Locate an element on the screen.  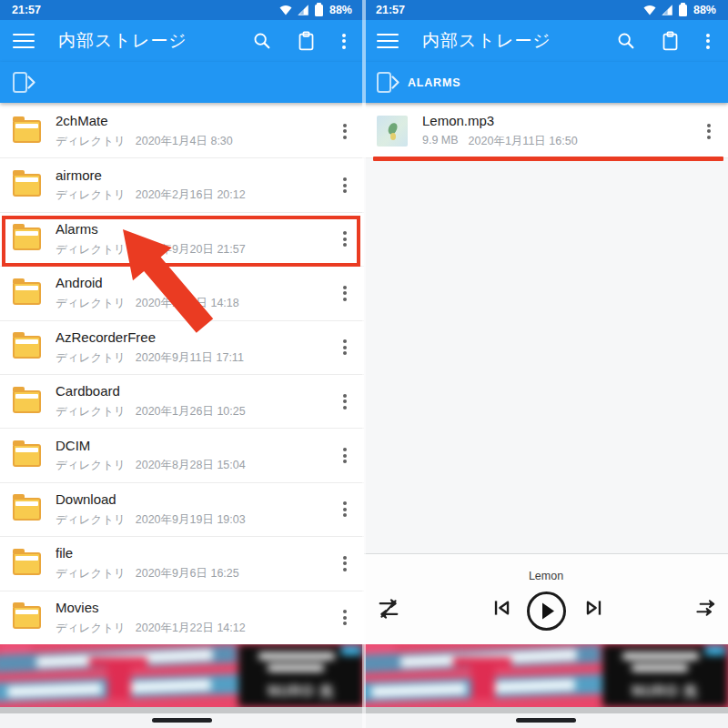
gray-band is located at coordinates (546, 710).